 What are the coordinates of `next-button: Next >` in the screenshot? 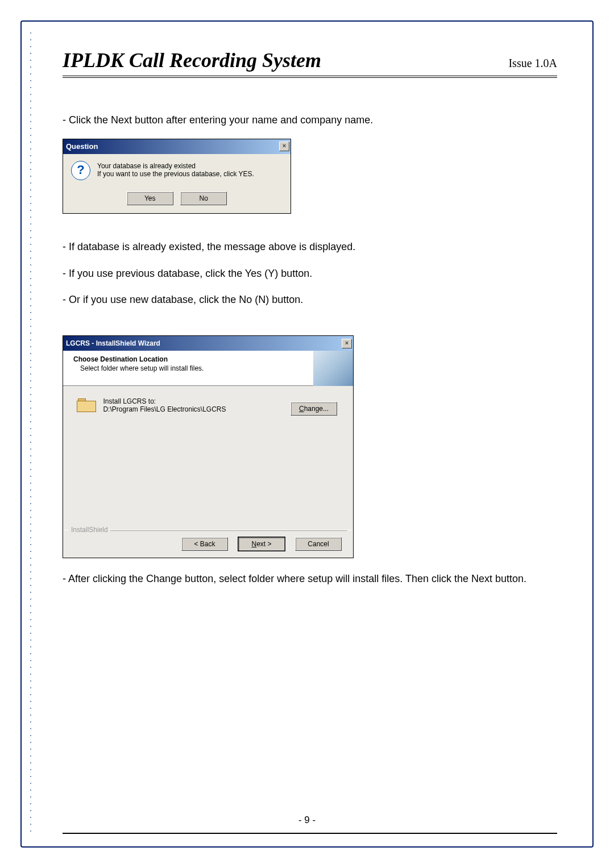 It's located at (262, 544).